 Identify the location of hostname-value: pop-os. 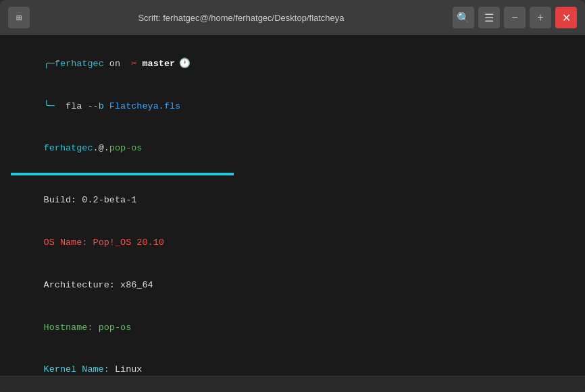
(115, 328).